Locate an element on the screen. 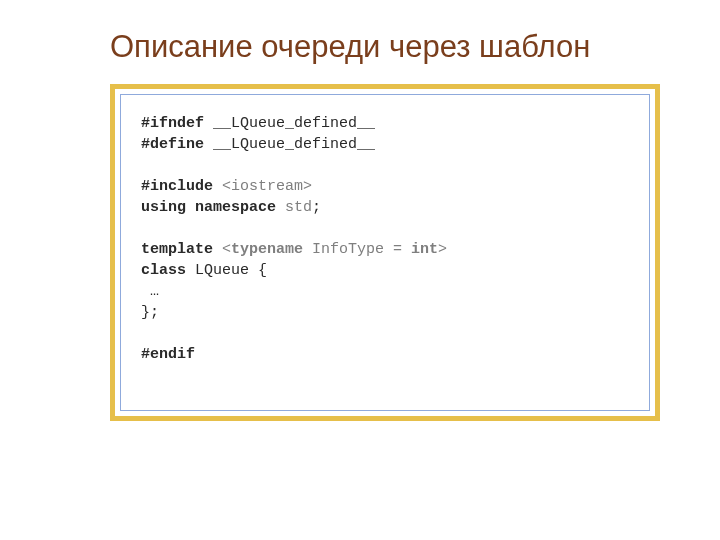  keyword-using: using is located at coordinates (164, 208).